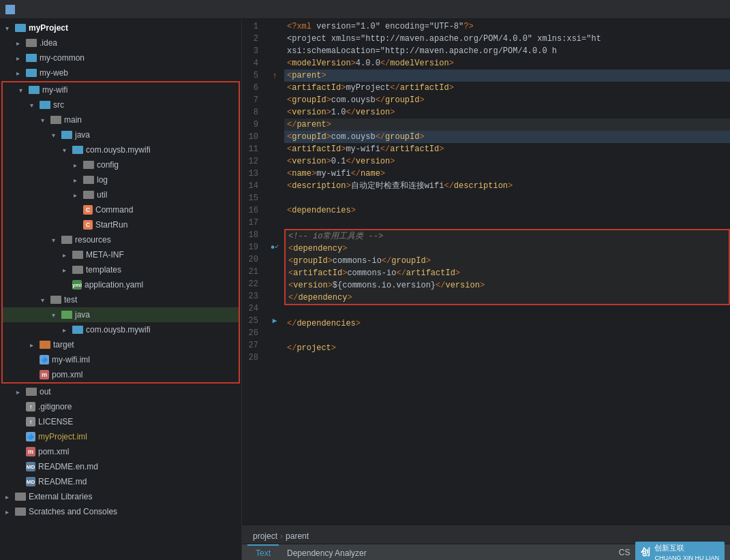 The image size is (730, 560). Describe the element at coordinates (121, 512) in the screenshot. I see `sidebar-item-scratches: ▸Scratches and Consoles` at that location.